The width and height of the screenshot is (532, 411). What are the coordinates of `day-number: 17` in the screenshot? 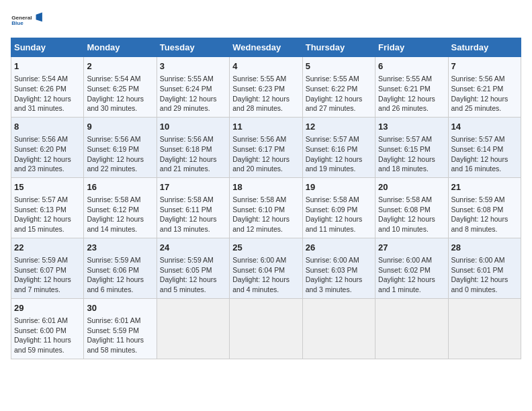 It's located at (193, 187).